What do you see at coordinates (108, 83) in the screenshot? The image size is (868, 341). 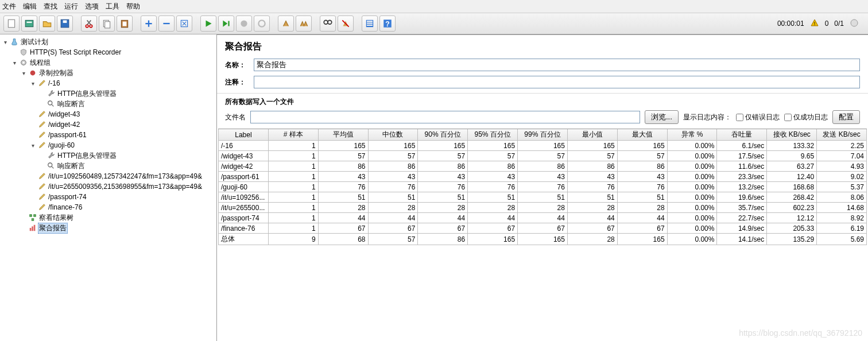 I see `tree-node: ▾/-16` at bounding box center [108, 83].